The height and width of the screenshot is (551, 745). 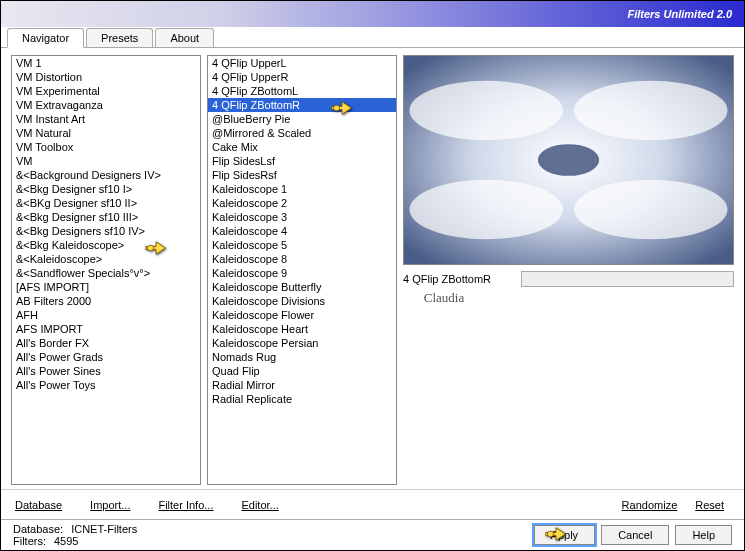 What do you see at coordinates (302, 147) in the screenshot?
I see `list-item: Cake Mix` at bounding box center [302, 147].